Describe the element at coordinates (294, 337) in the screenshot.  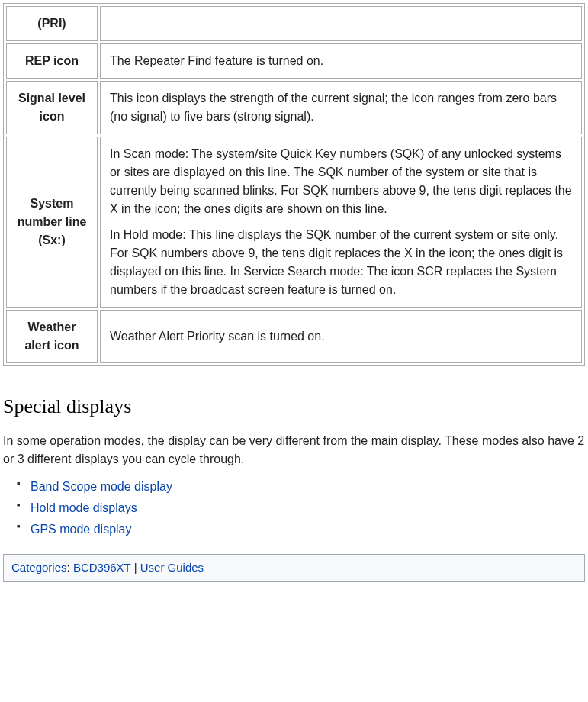
I see `table-row: Weather alert icon Weather Alert Priorit…` at that location.